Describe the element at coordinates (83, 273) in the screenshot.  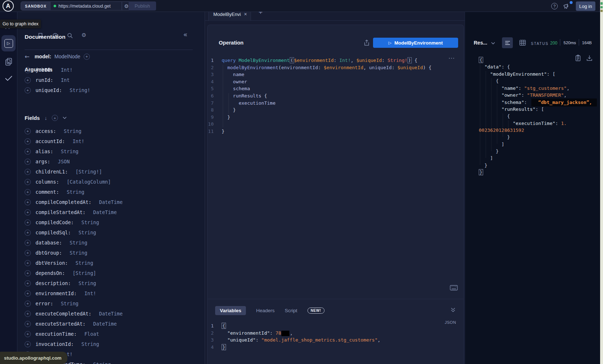
I see `field-type: [String]` at that location.